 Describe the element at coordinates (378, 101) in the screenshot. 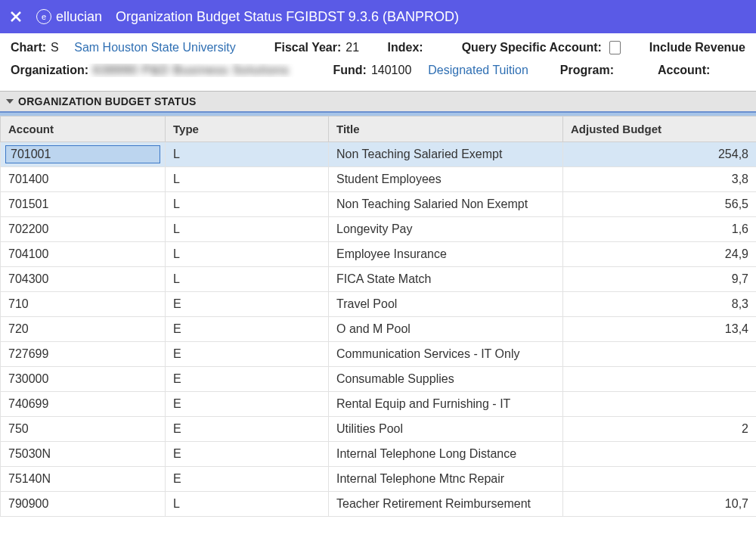

I see `section-header: ORGANIZATION BUDGET STATUS` at that location.